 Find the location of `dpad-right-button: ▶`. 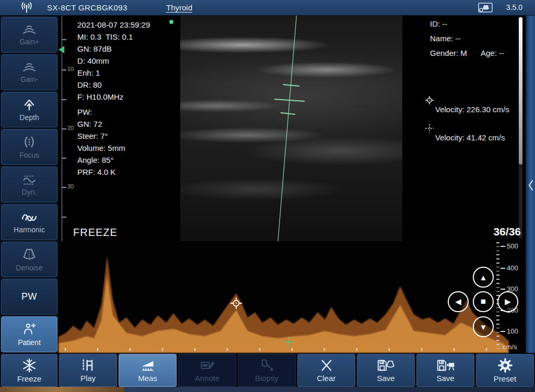

dpad-right-button: ▶ is located at coordinates (508, 302).